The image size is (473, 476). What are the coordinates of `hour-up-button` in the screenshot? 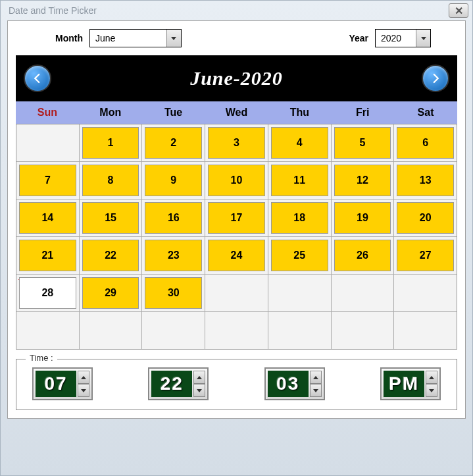 It's located at (84, 377).